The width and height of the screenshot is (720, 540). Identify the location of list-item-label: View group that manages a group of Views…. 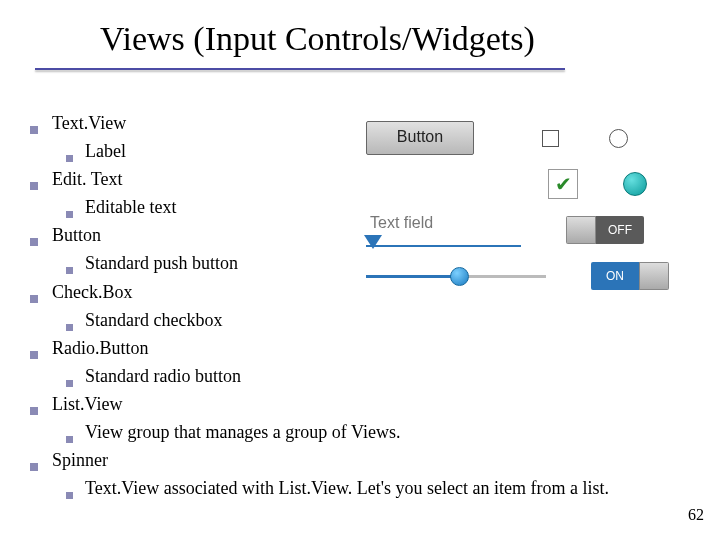
(242, 432).